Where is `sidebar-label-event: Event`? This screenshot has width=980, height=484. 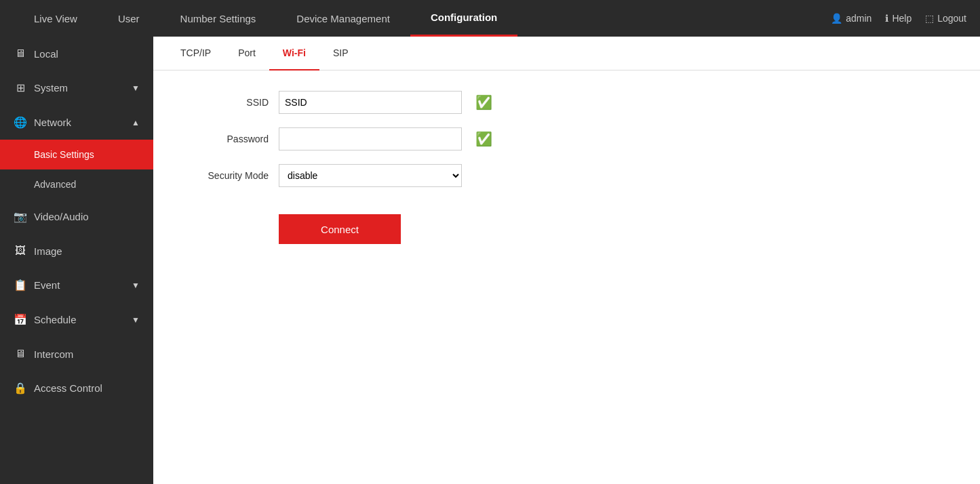 sidebar-label-event: Event is located at coordinates (47, 285).